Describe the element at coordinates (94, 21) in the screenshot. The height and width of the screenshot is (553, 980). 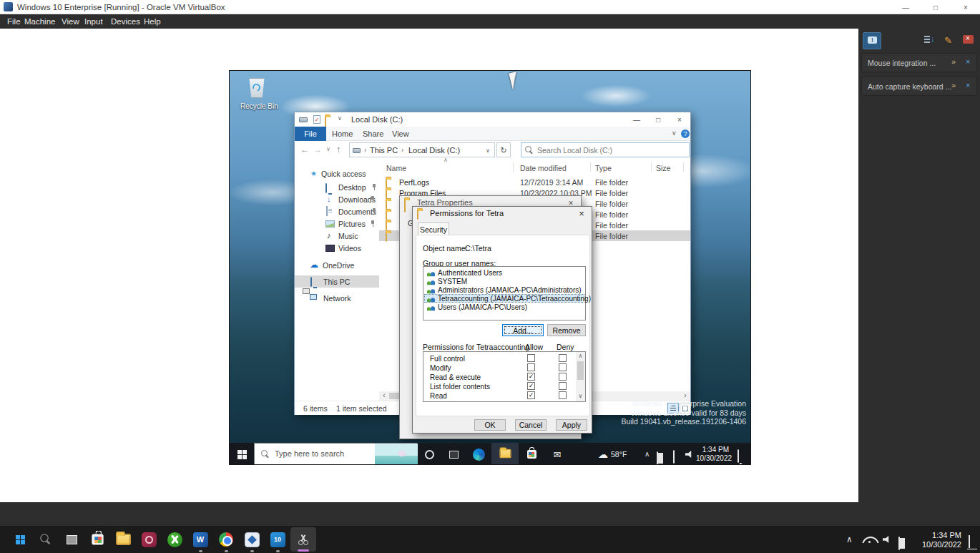
I see `menu-input: Input` at that location.